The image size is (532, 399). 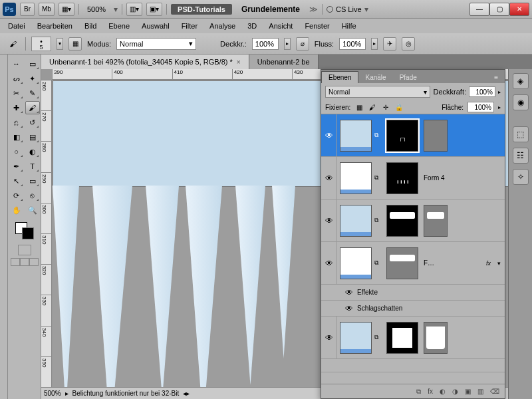 I want to click on transform-icon: ⬚, so click(x=521, y=134).